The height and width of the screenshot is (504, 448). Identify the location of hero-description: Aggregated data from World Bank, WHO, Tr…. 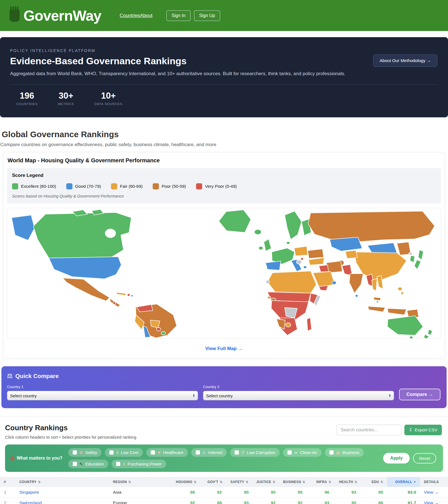
(188, 74).